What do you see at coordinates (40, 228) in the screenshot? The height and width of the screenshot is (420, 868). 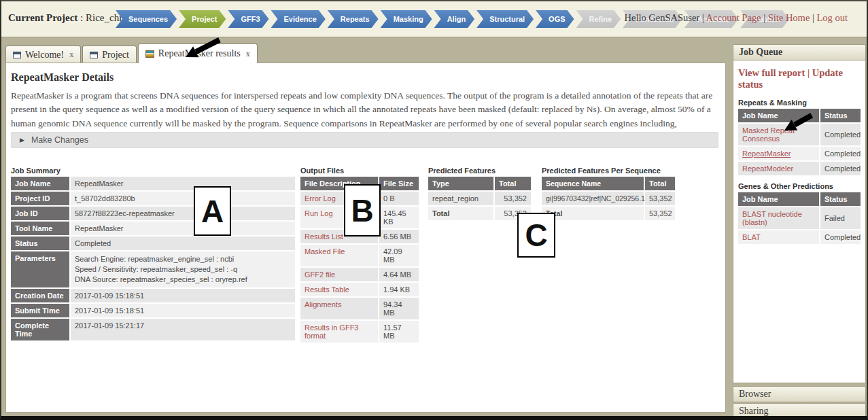 I see `row-label: Tool Name` at bounding box center [40, 228].